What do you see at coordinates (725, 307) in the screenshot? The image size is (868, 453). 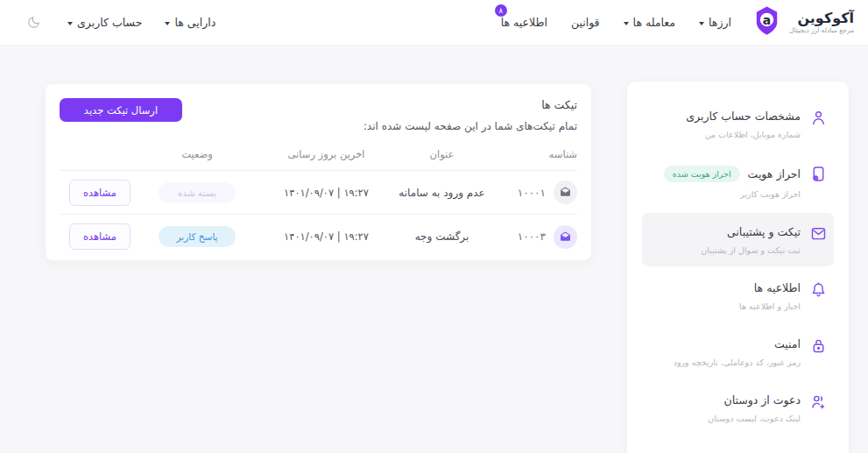 I see `sidebar-item-subtitle: اخبار و اطلاعیه ها` at bounding box center [725, 307].